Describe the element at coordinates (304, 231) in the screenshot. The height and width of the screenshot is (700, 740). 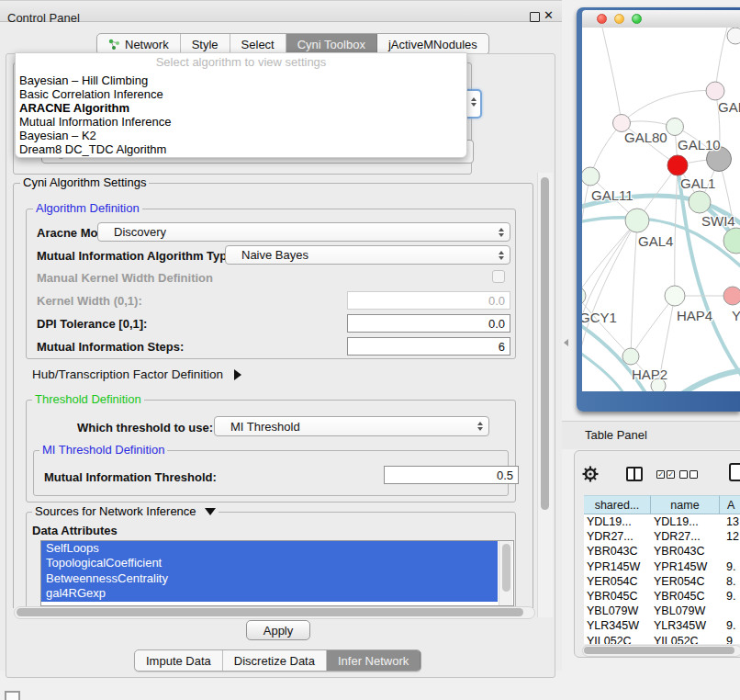
I see `aracne-mode-combobox: Discovery` at that location.